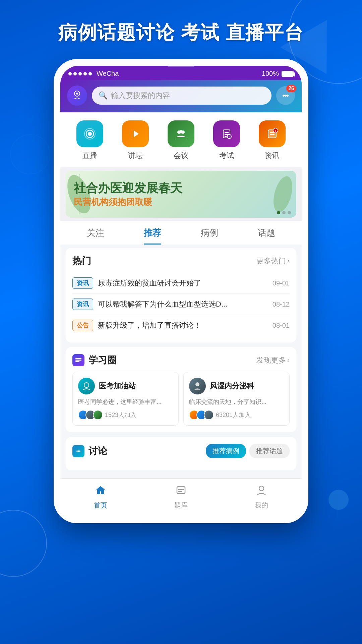  Describe the element at coordinates (181, 140) in the screenshot. I see `nav-icons-section: 直播 讲坛 会议` at that location.